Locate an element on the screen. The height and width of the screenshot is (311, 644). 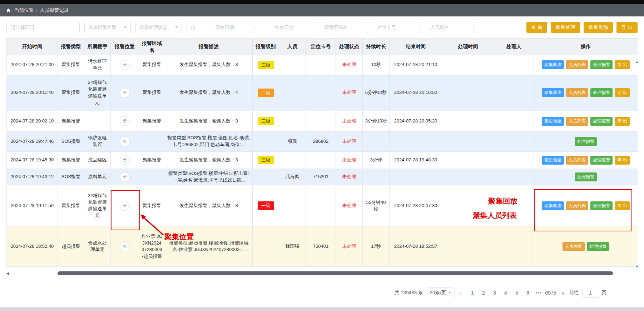
cell-building: 锅炉发电装置 is located at coordinates (98, 141).